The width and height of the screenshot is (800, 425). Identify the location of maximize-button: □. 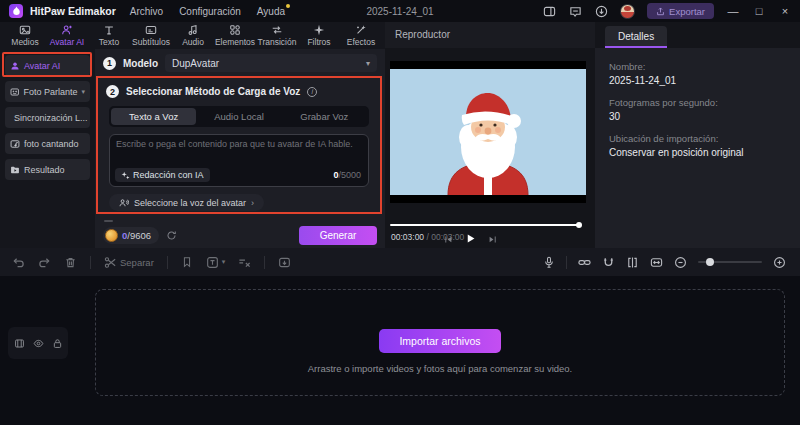
(759, 11).